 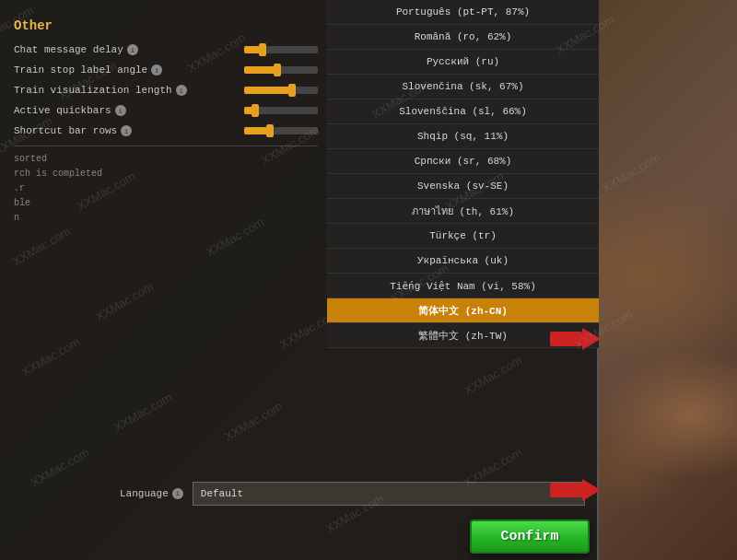 What do you see at coordinates (166, 111) in the screenshot?
I see `setting-row-3: Active quickbars i` at bounding box center [166, 111].